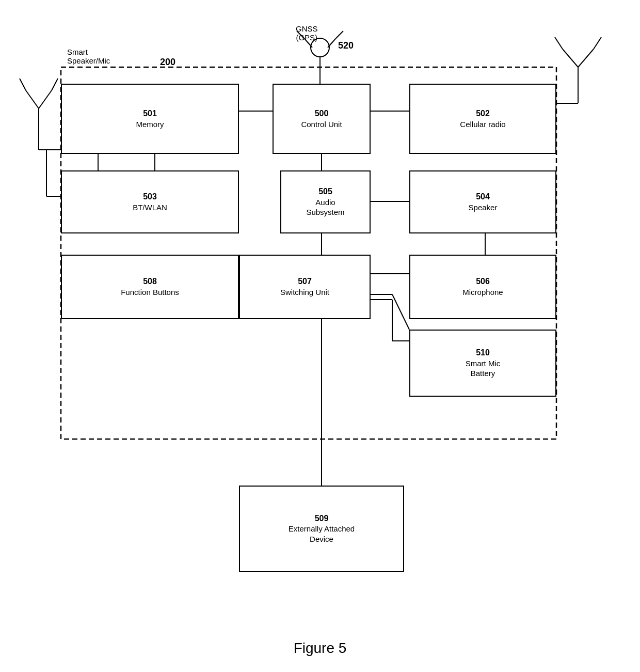  What do you see at coordinates (483, 202) in the screenshot?
I see `block-504: 504 Speaker` at bounding box center [483, 202].